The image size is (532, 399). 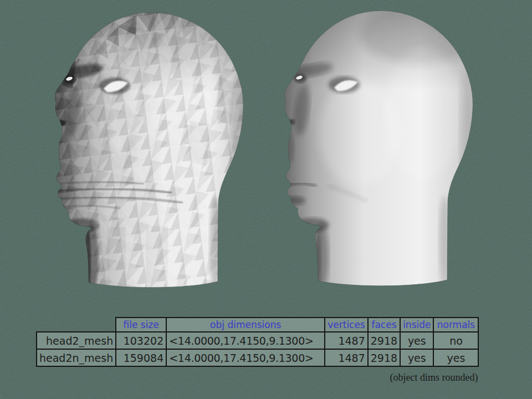 I want to click on col-header-inside: inside, so click(x=417, y=325).